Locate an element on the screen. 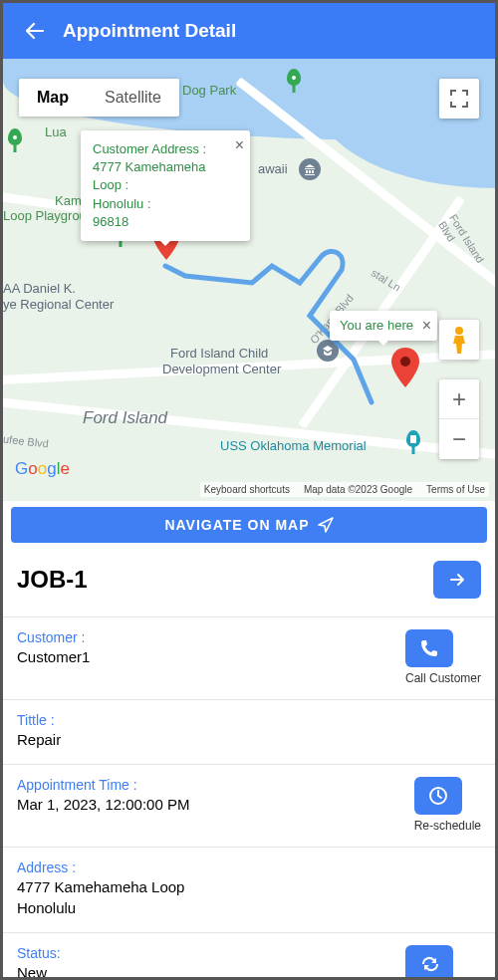 This screenshot has width=498, height=980. address-line: Honolulu is located at coordinates (249, 908).